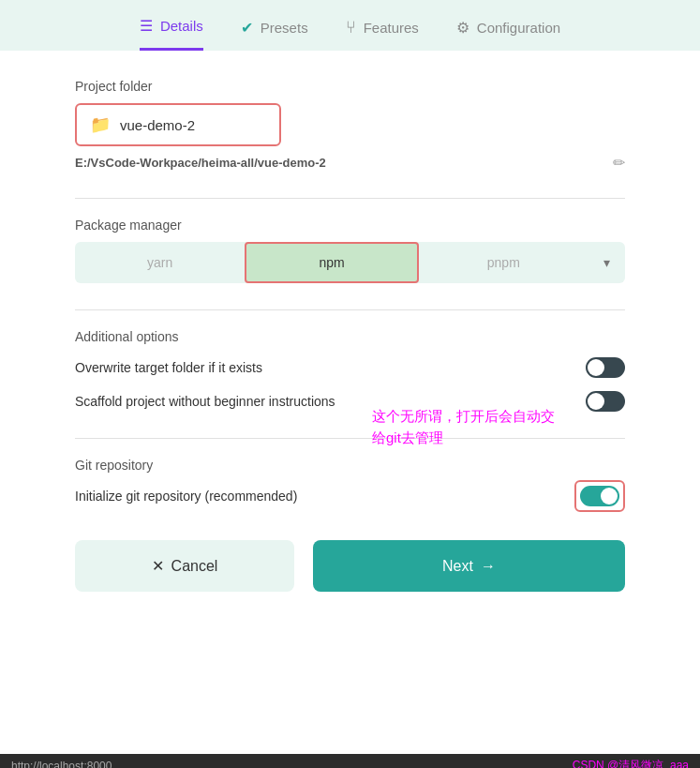  What do you see at coordinates (185, 566) in the screenshot?
I see `cancel-button: ✕ Cancel` at bounding box center [185, 566].